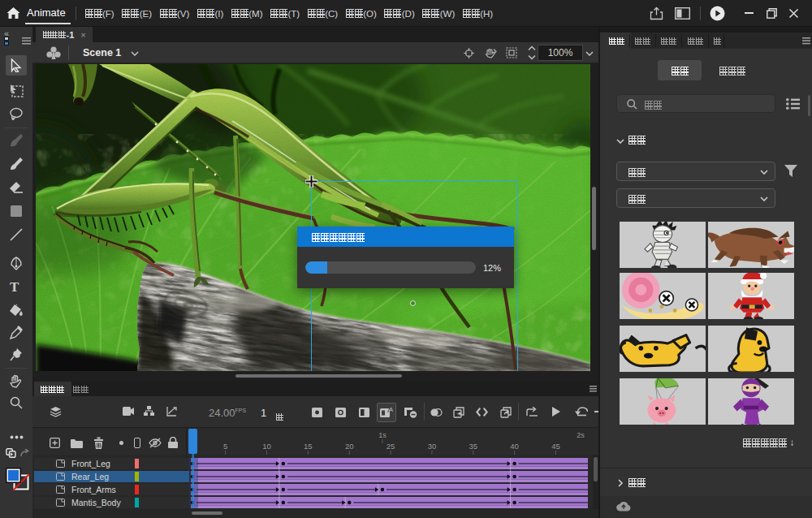  Describe the element at coordinates (555, 447) in the screenshot. I see `svg-text: 45` at that location.